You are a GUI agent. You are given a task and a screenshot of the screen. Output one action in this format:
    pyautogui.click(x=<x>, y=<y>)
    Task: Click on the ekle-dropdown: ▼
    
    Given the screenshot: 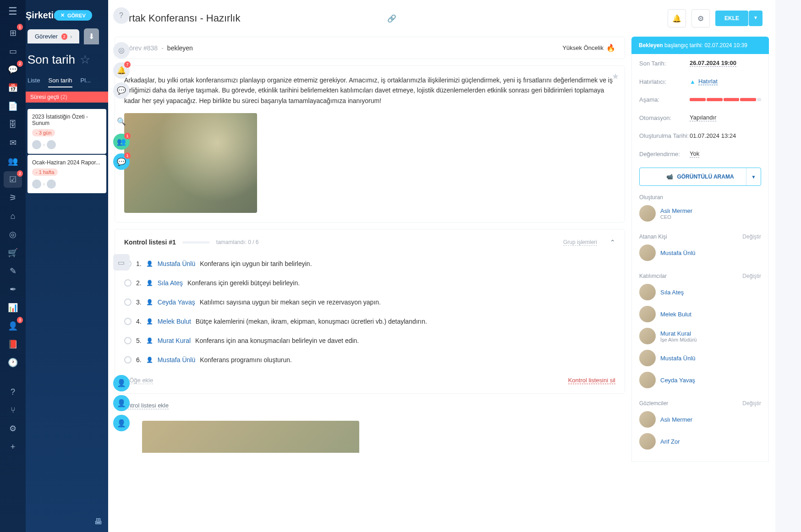 What is the action you would take?
    pyautogui.click(x=756, y=18)
    